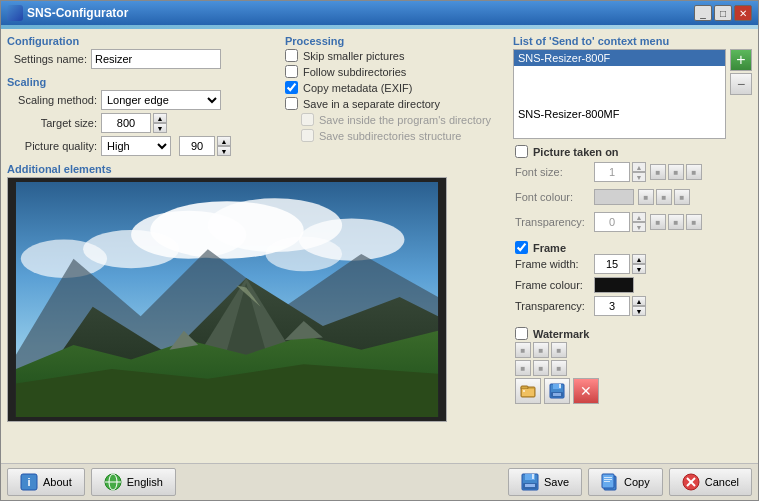 The image size is (759, 501). What do you see at coordinates (620, 94) in the screenshot?
I see `context-menu-listbox: SNS-Resizer-800F SNS-Resizer-800MF` at bounding box center [620, 94].